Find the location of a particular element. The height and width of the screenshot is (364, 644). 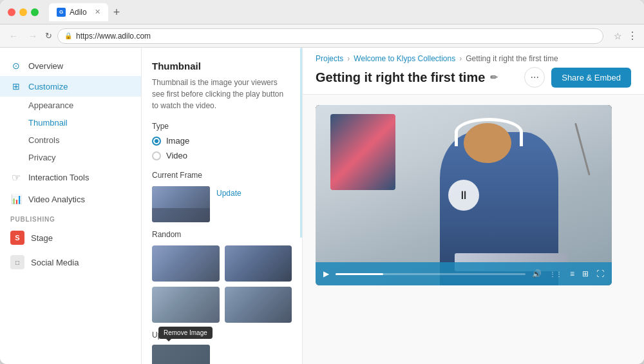

radio-video-label: Video is located at coordinates (176, 156).